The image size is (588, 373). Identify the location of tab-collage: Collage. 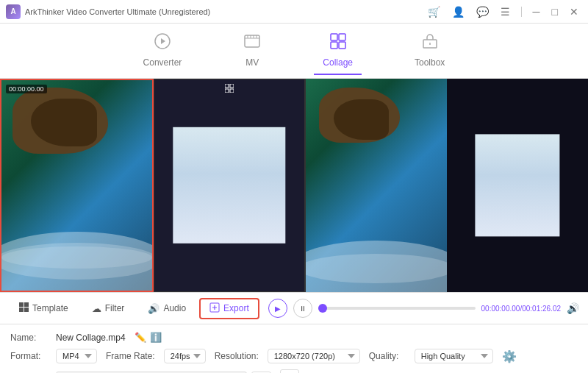
(338, 51).